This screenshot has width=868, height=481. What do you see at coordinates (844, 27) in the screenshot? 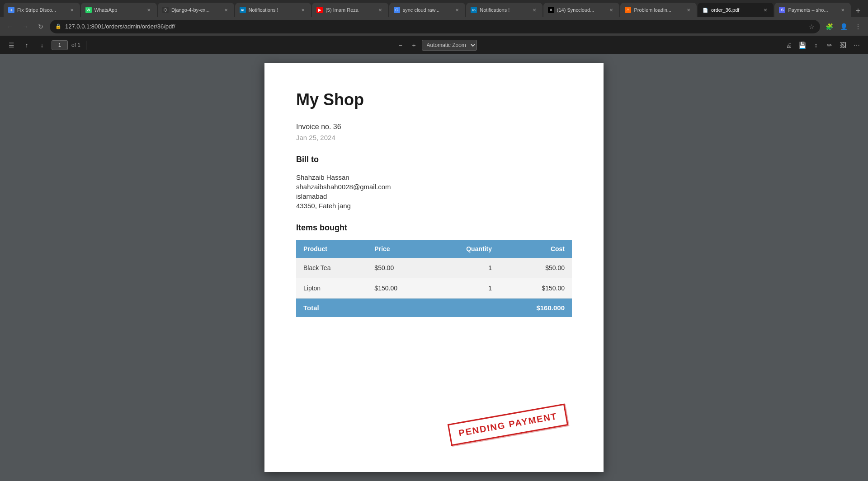
I see `profile-button: 👤` at bounding box center [844, 27].